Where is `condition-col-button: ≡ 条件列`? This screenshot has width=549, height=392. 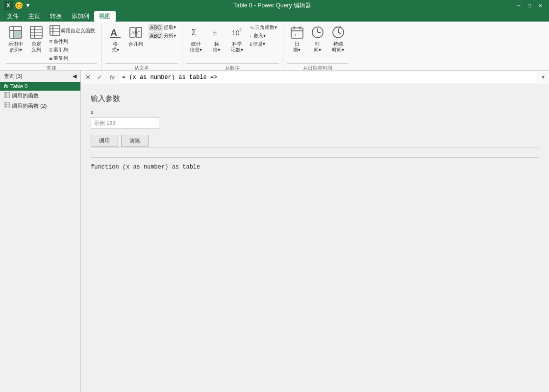
condition-col-button: ≡ 条件列 is located at coordinates (72, 42).